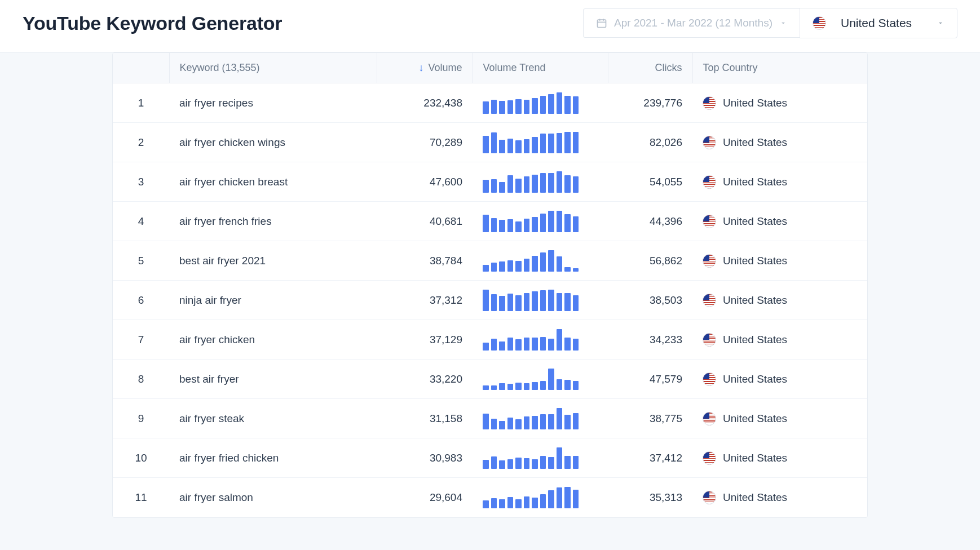 This screenshot has width=980, height=550. I want to click on volume-cell: 40,681, so click(425, 221).